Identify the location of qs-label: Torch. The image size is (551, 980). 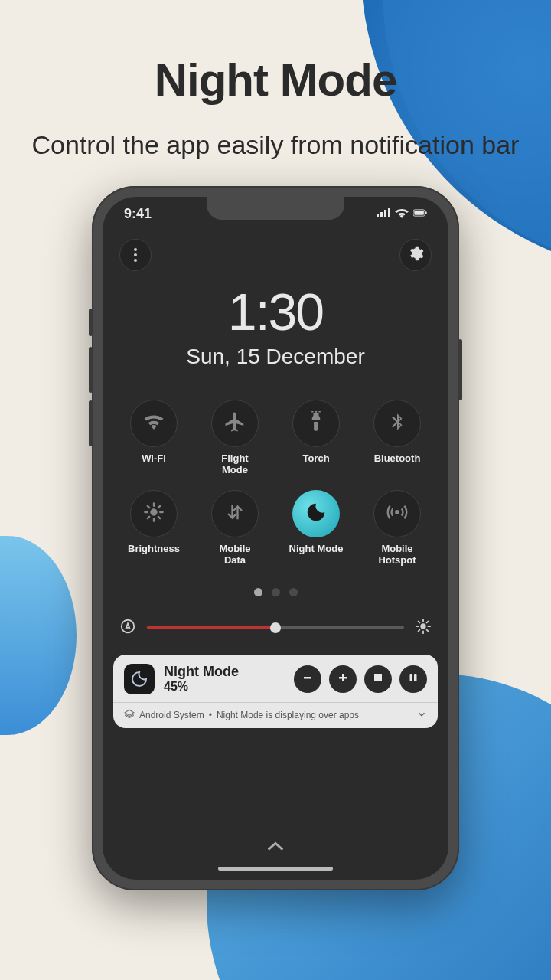
(315, 459).